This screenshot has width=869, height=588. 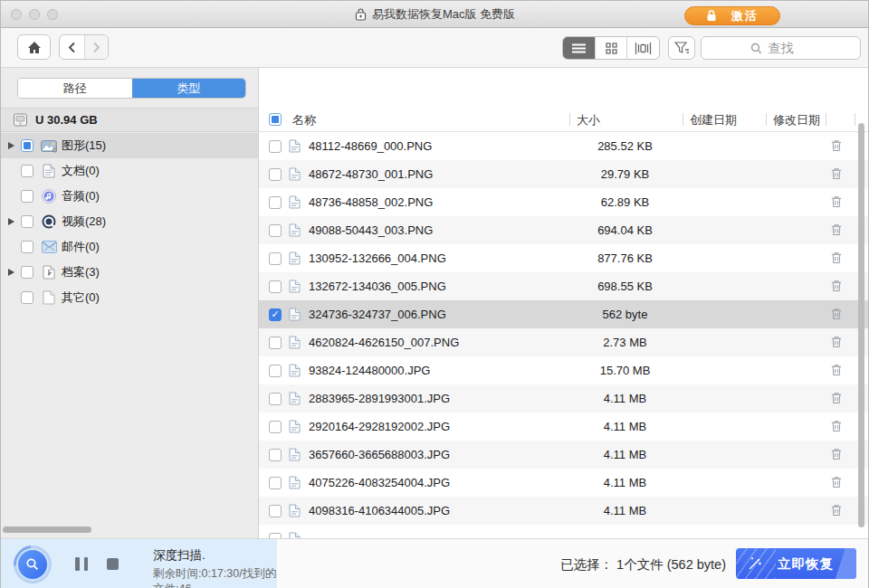 I want to click on home-icon, so click(x=34, y=47).